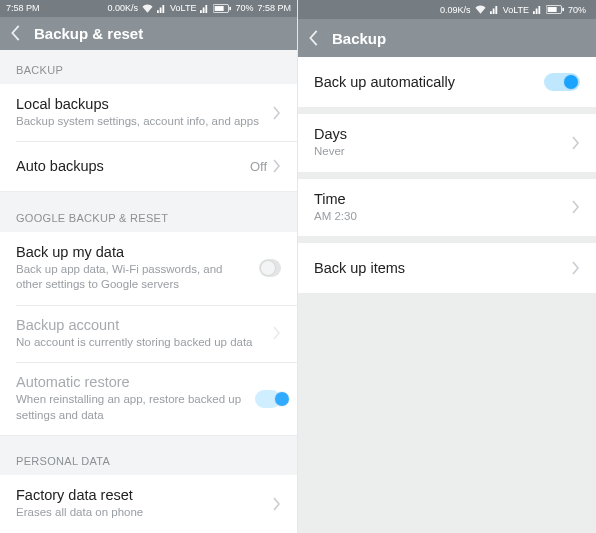 Image resolution: width=596 pixels, height=533 pixels. I want to click on backup-my-data-sub: Back up app data, Wi-Fi passwords, and o…, so click(132, 278).